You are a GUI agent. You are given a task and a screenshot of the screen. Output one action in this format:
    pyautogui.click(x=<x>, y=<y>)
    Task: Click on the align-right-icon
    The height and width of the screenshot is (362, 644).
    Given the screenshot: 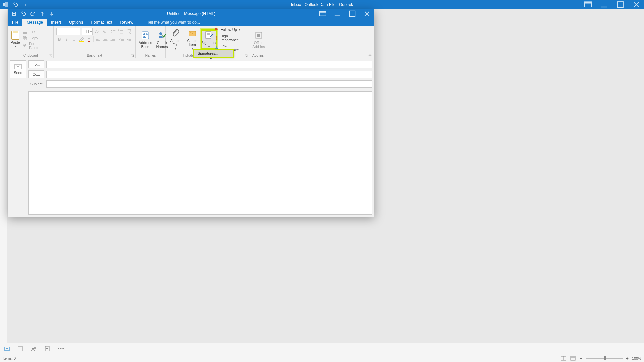 What is the action you would take?
    pyautogui.click(x=113, y=39)
    